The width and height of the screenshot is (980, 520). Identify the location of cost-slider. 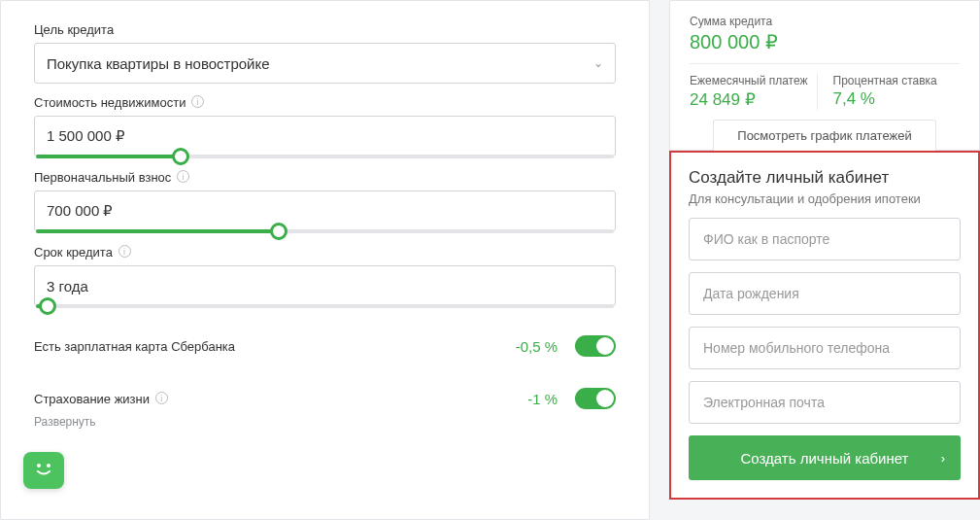
(324, 156).